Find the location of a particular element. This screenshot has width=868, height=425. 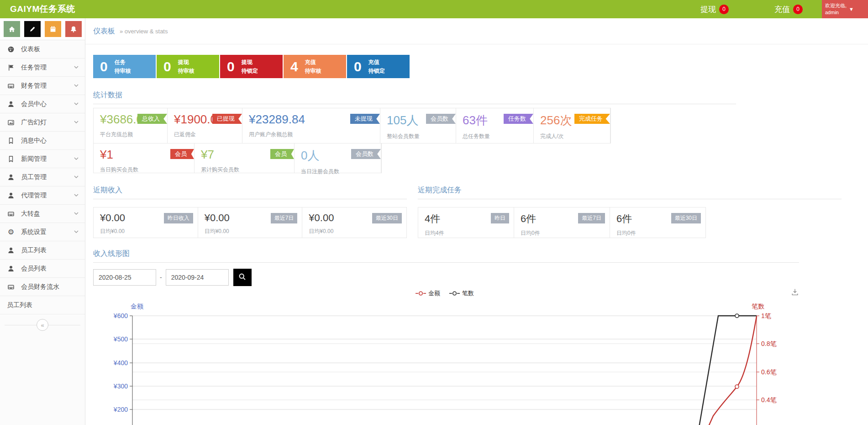

caret-down-icon: ▼ is located at coordinates (851, 9).